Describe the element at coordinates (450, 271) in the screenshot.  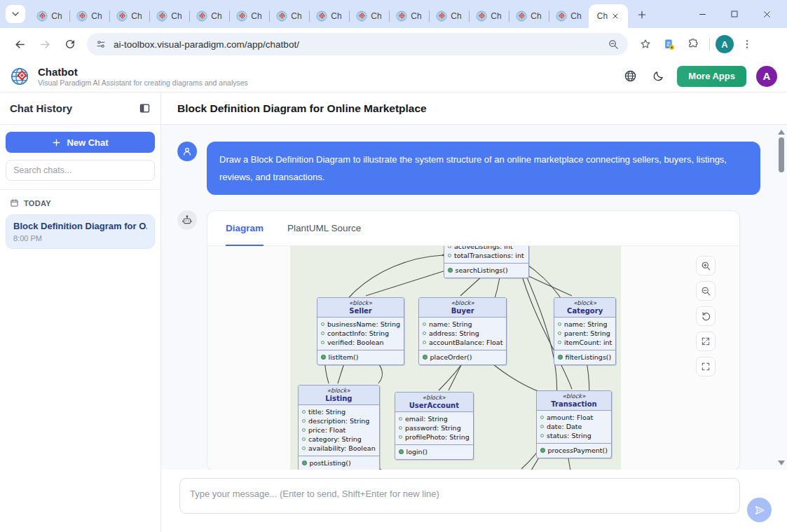
I see `operation-icon` at that location.